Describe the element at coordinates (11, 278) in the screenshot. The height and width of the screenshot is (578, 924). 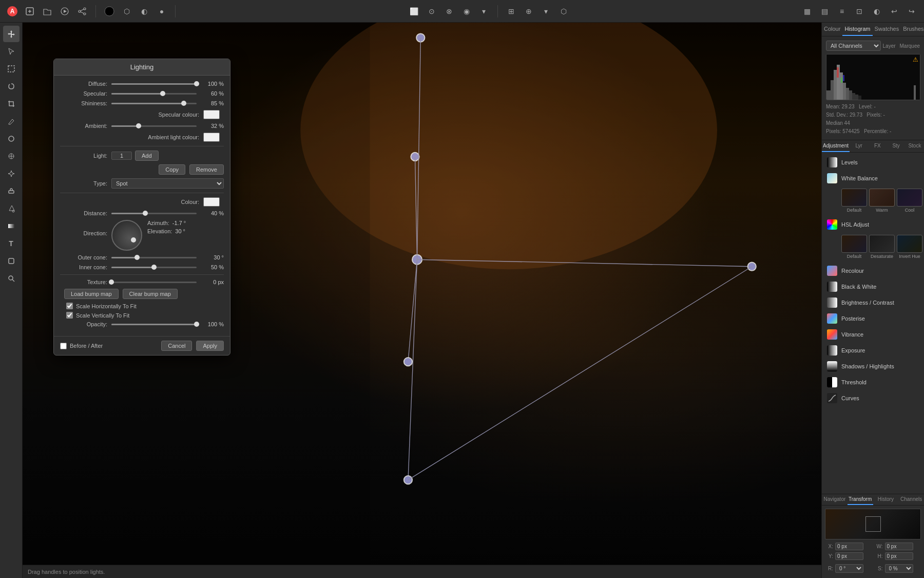
I see `tool-zoom` at that location.